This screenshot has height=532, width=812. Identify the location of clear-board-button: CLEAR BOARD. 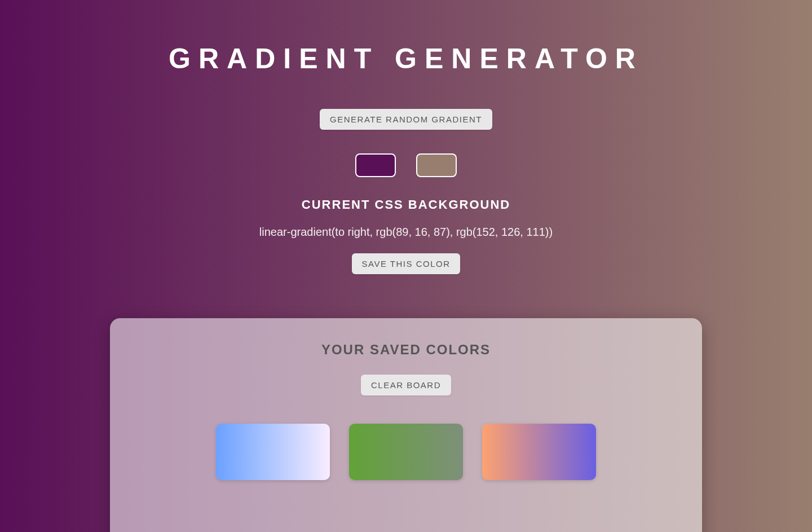
(406, 385).